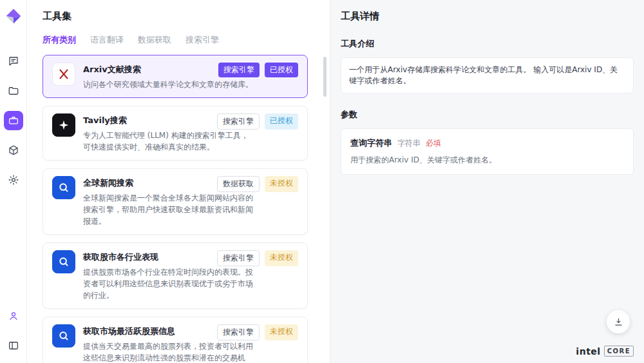 The width and height of the screenshot is (644, 363). I want to click on category-badge: 数据获取, so click(238, 184).